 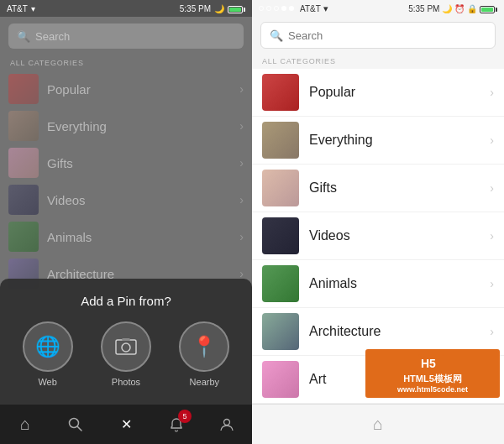 What do you see at coordinates (185, 416) in the screenshot?
I see `notifications-badge: 5` at bounding box center [185, 416].